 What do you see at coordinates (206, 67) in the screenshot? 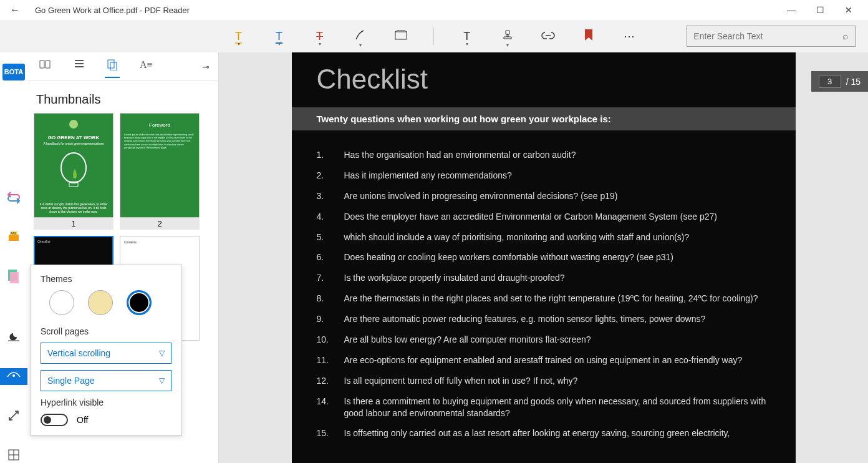
I see `pin-icon: ⊸` at bounding box center [206, 67].